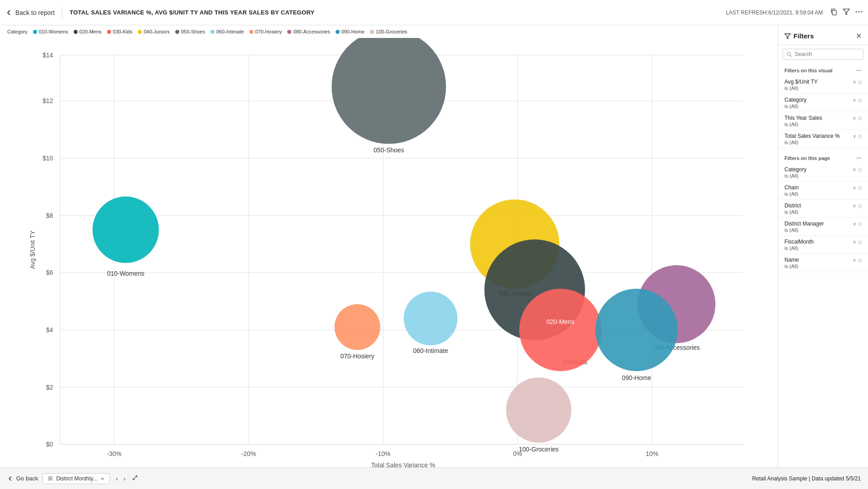 Image resolution: width=868 pixels, height=489 pixels. Describe the element at coordinates (350, 32) in the screenshot. I see `legend-item-home: 090-Home` at that location.